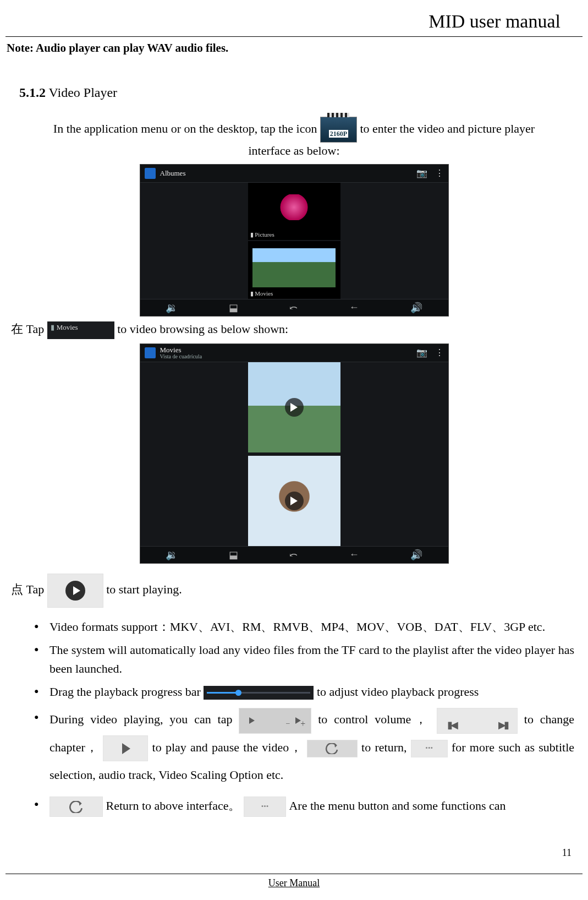  Describe the element at coordinates (477, 721) in the screenshot. I see `chapter-control-icon` at that location.